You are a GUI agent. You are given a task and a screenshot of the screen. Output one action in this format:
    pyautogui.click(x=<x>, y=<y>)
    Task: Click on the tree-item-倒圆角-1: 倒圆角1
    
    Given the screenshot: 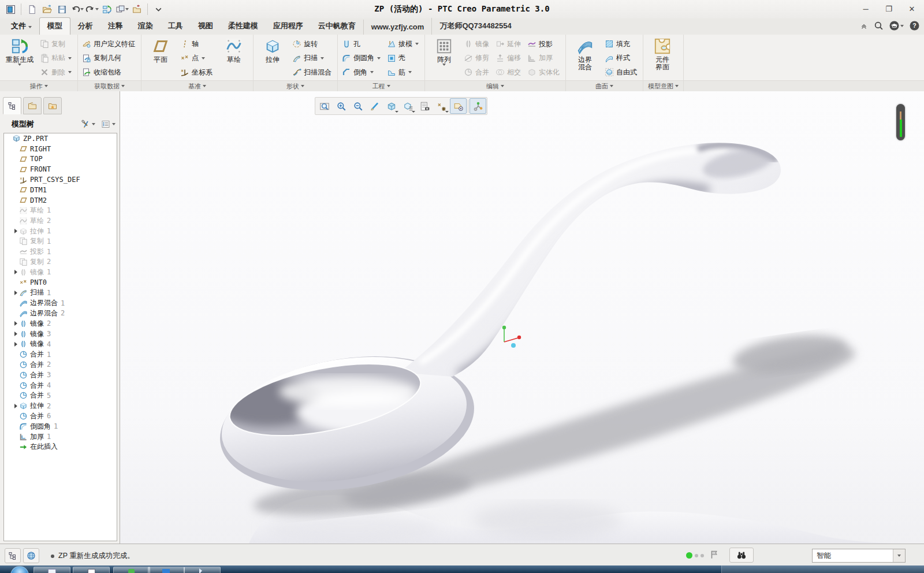 What is the action you would take?
    pyautogui.click(x=60, y=426)
    